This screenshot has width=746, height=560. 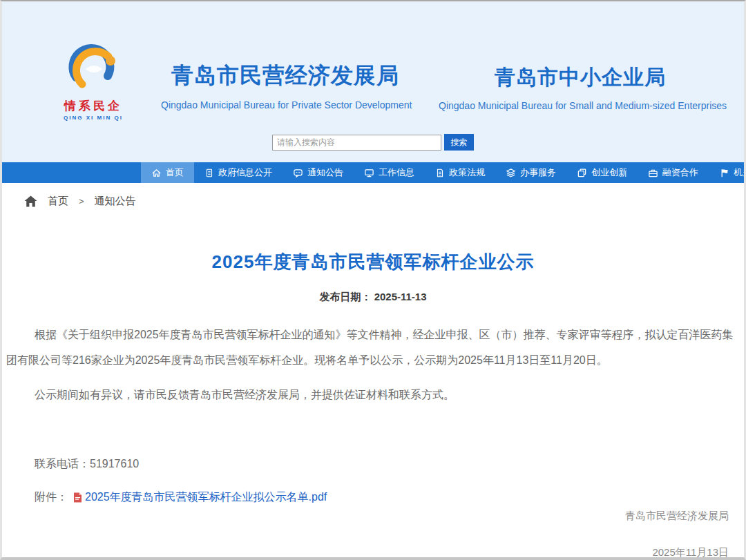 What do you see at coordinates (467, 173) in the screenshot?
I see `nav-item-label: 政策法规` at bounding box center [467, 173].